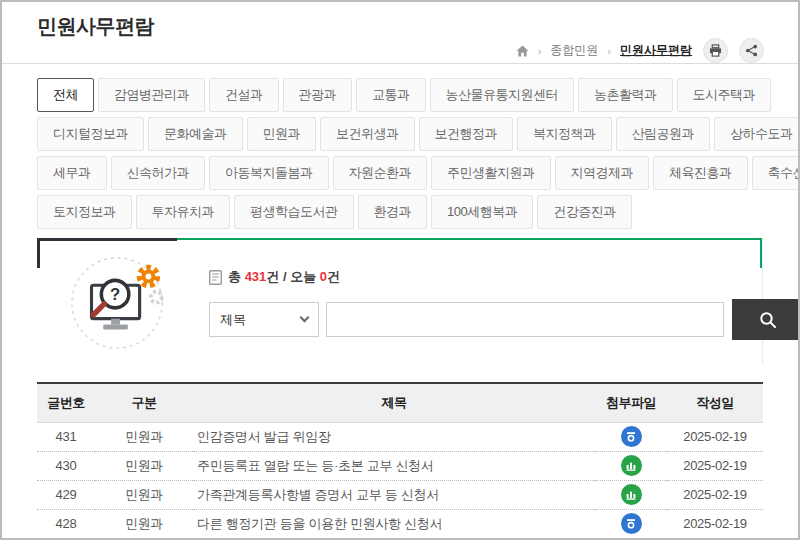  Describe the element at coordinates (394, 436) in the screenshot. I see `post-title-link: 인감증명서 발급 위임장` at that location.